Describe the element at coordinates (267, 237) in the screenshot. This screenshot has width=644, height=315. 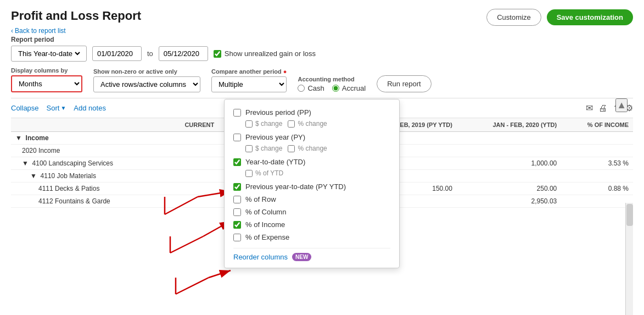
I see `expense-label: % of Expense` at that location.